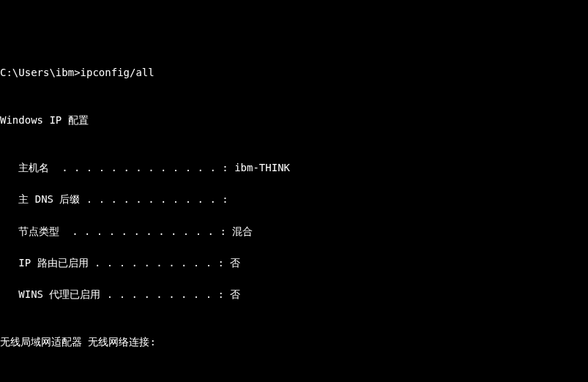 Image resolution: width=588 pixels, height=382 pixels. Describe the element at coordinates (294, 295) in the screenshot. I see `wins-proxy-row: WINS 代理已启用 . . . . . . . . . : 否` at that location.